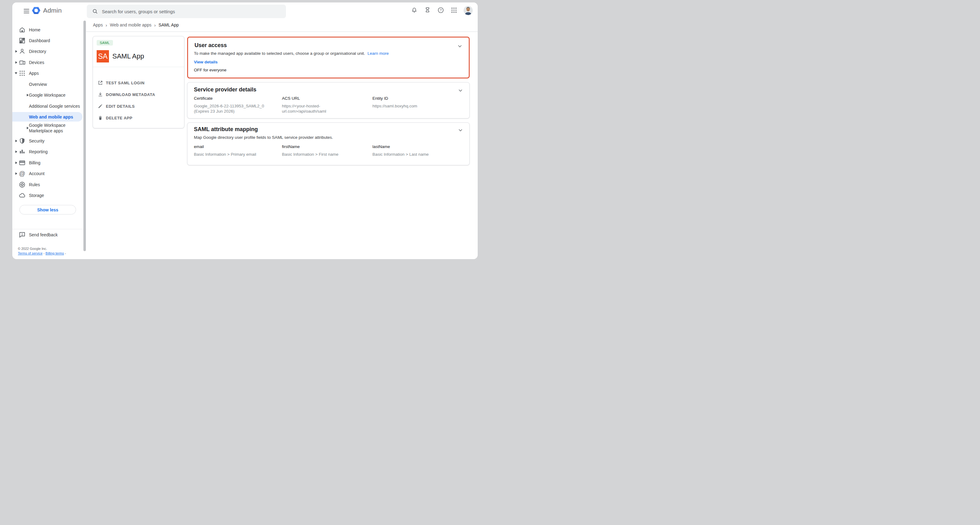 The image size is (980, 525). I want to click on sidebar-item-label: Storage, so click(37, 196).